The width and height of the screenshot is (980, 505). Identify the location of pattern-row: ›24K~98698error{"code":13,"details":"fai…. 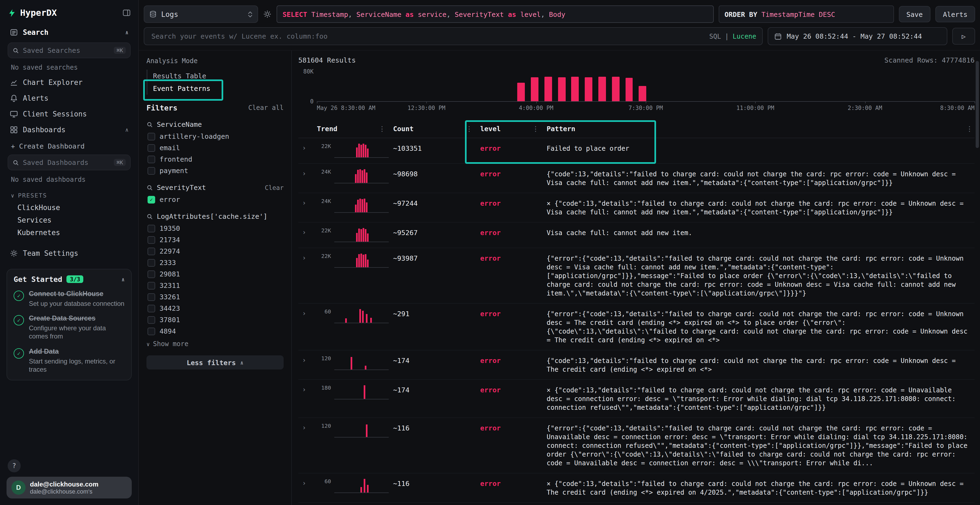
(636, 179).